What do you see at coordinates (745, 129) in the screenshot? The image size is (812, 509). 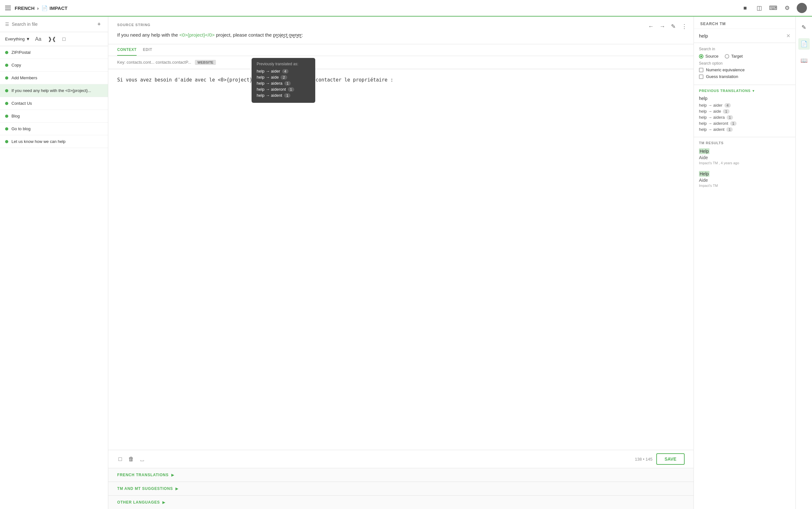 I see `prev-trans-row-5: help → aident 1` at bounding box center [745, 129].